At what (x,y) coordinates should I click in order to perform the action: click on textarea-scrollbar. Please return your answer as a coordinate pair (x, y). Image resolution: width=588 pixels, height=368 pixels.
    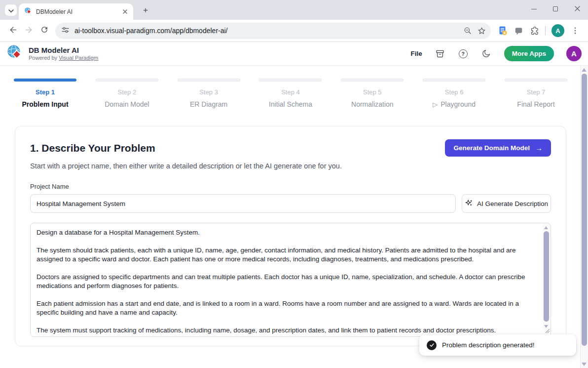
    Looking at the image, I should click on (547, 277).